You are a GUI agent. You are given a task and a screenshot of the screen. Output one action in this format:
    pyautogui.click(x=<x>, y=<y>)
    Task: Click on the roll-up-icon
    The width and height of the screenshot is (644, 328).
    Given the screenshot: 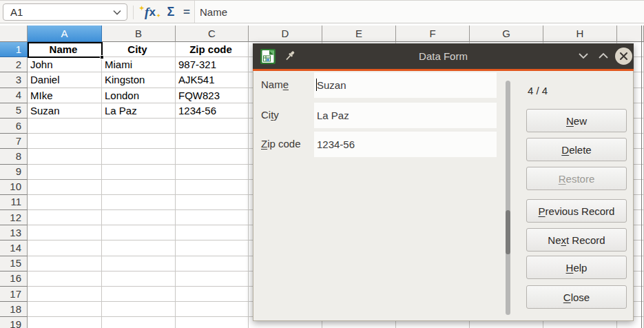 What is the action you would take?
    pyautogui.click(x=603, y=56)
    